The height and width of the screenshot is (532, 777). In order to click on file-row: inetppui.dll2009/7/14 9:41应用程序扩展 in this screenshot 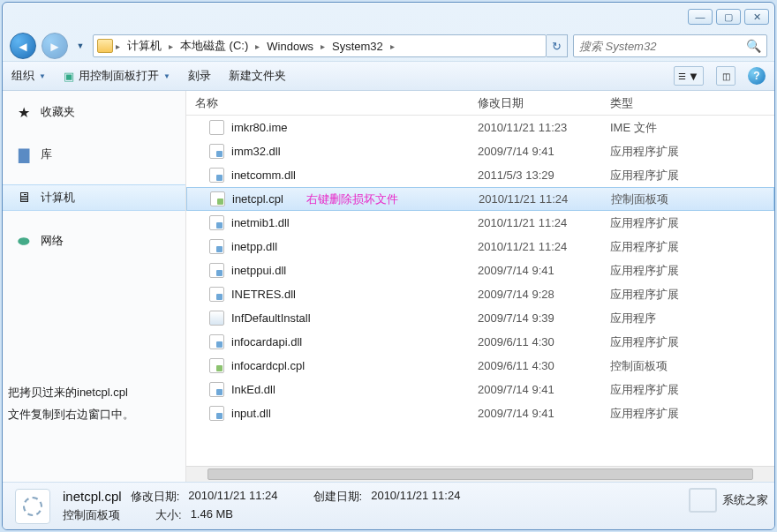, I will do `click(480, 270)`.